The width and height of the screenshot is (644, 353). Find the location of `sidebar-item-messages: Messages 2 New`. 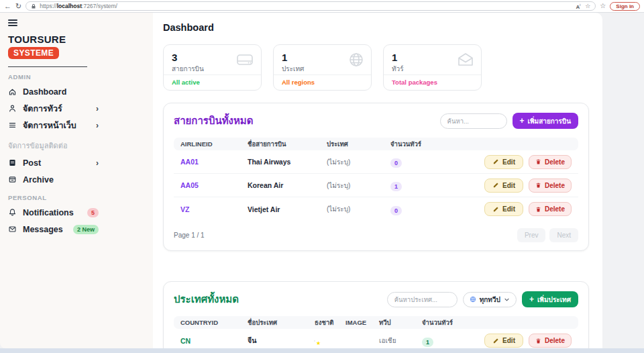

sidebar-item-messages: Messages 2 New is located at coordinates (54, 230).